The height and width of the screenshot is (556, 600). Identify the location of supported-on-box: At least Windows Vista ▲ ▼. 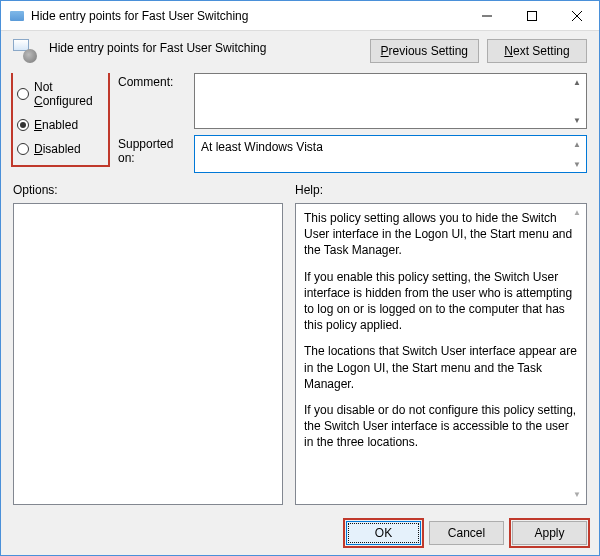
(390, 154).